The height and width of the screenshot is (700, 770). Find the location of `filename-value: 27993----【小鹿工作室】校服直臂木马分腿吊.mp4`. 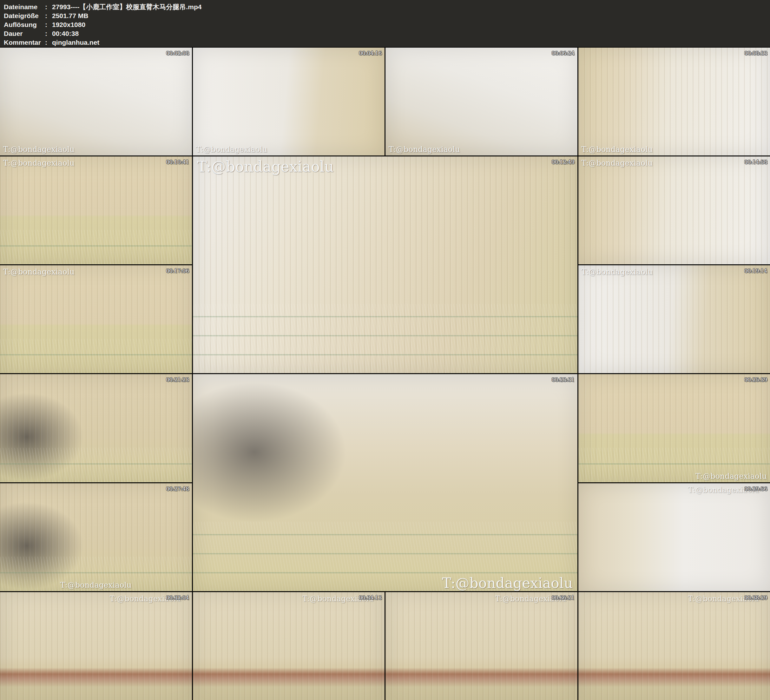

filename-value: 27993----【小鹿工作室】校服直臂木马分腿吊.mp4 is located at coordinates (127, 7).